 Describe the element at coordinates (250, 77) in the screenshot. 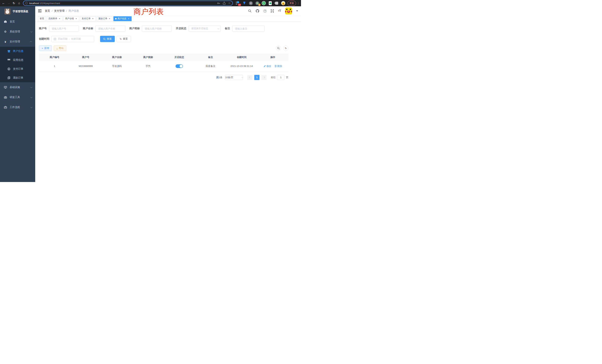

I see `prev-page-button` at that location.